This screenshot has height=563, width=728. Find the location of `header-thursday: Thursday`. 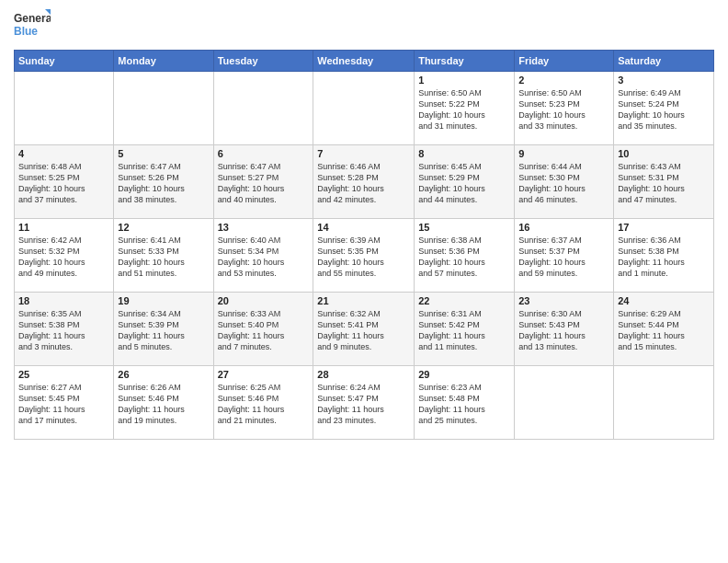

header-thursday: Thursday is located at coordinates (465, 61).